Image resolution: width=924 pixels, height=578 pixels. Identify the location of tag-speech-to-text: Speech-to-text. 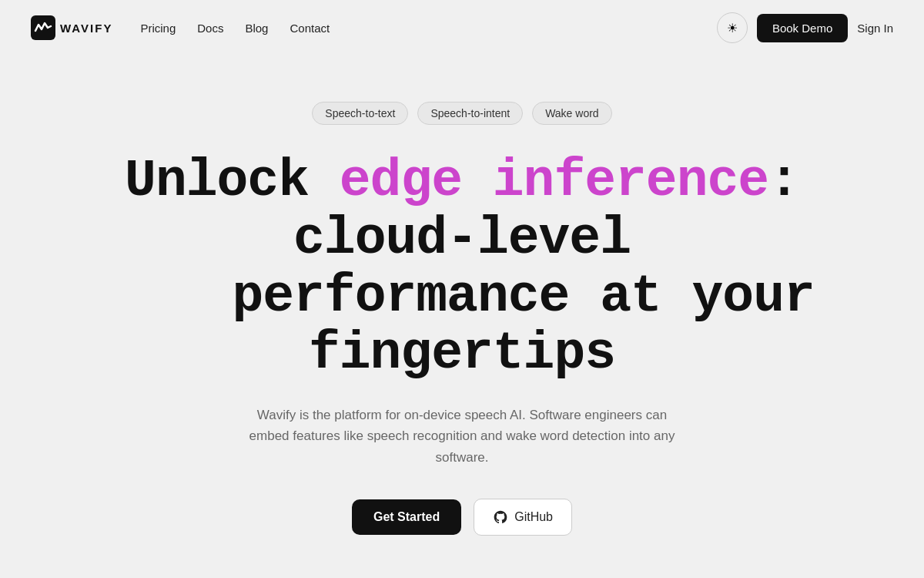
(360, 113).